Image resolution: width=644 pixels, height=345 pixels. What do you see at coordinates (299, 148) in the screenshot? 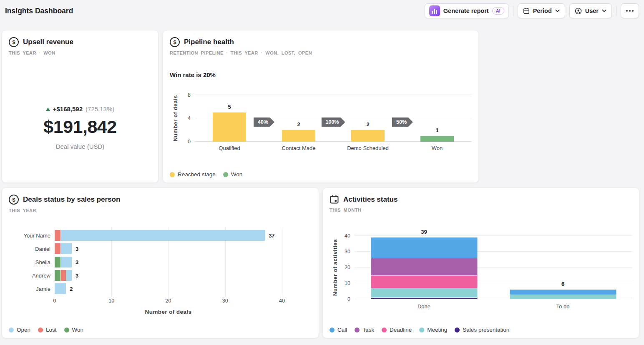
I see `category-label: Contact Made` at bounding box center [299, 148].